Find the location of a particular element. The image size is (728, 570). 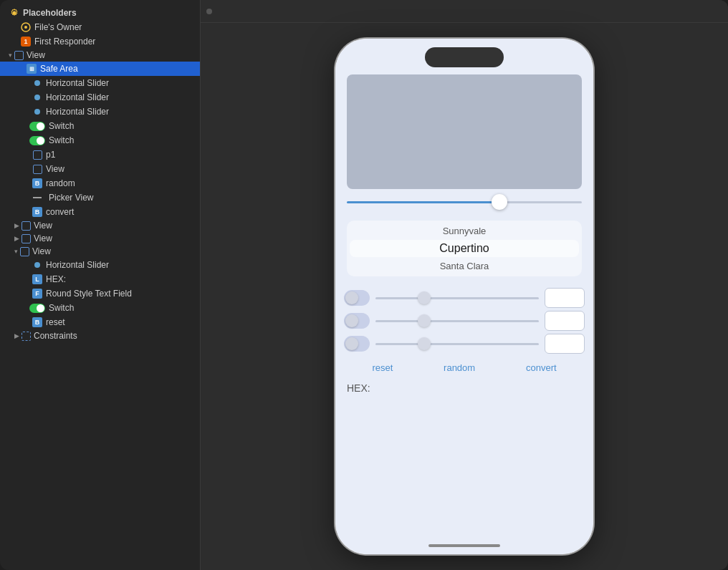

sidebar-item-convert: B convert is located at coordinates (100, 212).